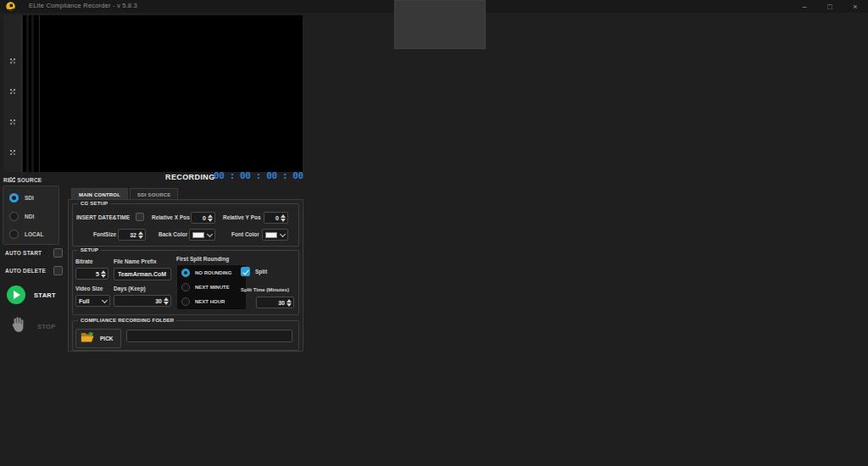 Image resolution: width=868 pixels, height=466 pixels. Describe the element at coordinates (22, 198) in the screenshot. I see `rec-source-option-sdi: SDI` at that location.